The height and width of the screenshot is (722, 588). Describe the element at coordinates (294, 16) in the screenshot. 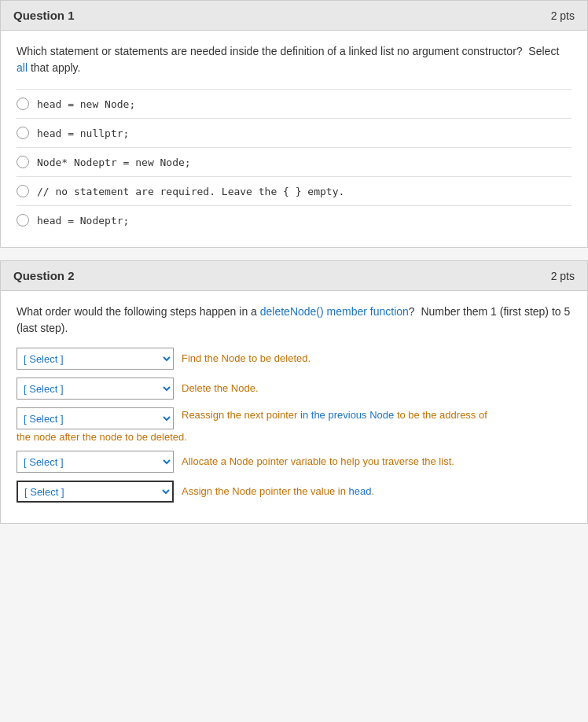

I see `question-1-header: Question 1 2 pts` at that location.